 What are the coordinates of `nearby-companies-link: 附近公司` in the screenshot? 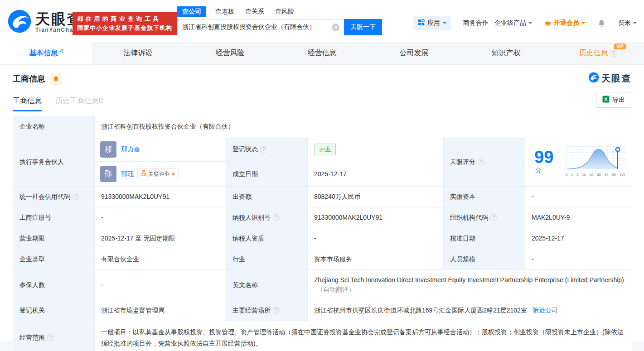 It's located at (545, 311).